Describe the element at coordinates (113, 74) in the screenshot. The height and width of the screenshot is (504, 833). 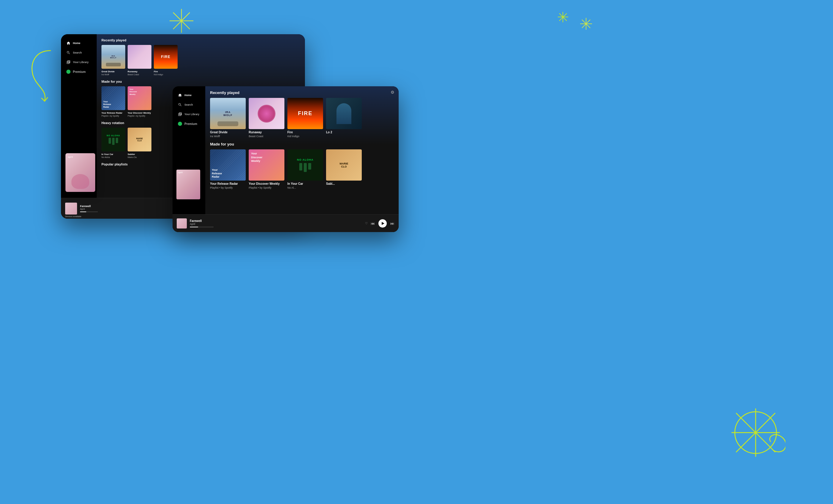
I see `card-subtitle-ira-wolf: Ira Wolff` at that location.